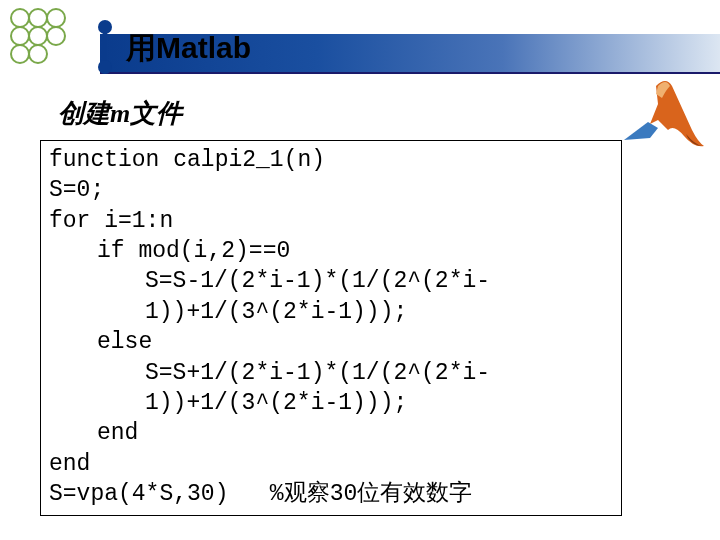  I want to click on slide-header: 用Matlab, so click(360, 39).